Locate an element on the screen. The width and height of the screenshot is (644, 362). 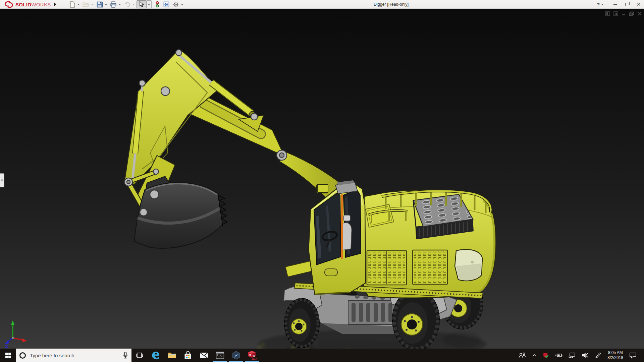
help-button: ? is located at coordinates (601, 5).